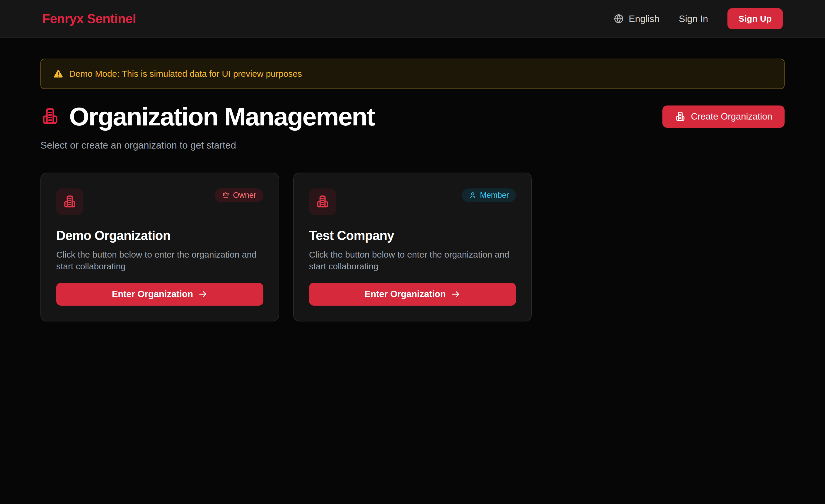  What do you see at coordinates (245, 196) in the screenshot?
I see `role-badge-label: Owner` at bounding box center [245, 196].